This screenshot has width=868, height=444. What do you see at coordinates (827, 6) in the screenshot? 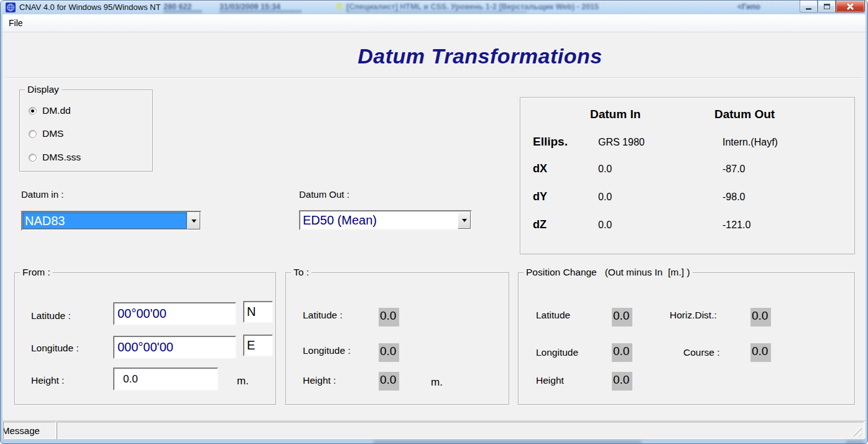
I see `maximize-button` at bounding box center [827, 6].